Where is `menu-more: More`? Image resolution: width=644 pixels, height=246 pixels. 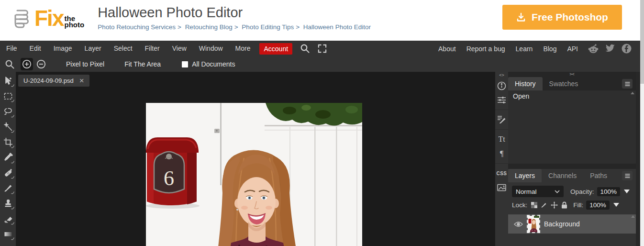
menu-more: More is located at coordinates (243, 49).